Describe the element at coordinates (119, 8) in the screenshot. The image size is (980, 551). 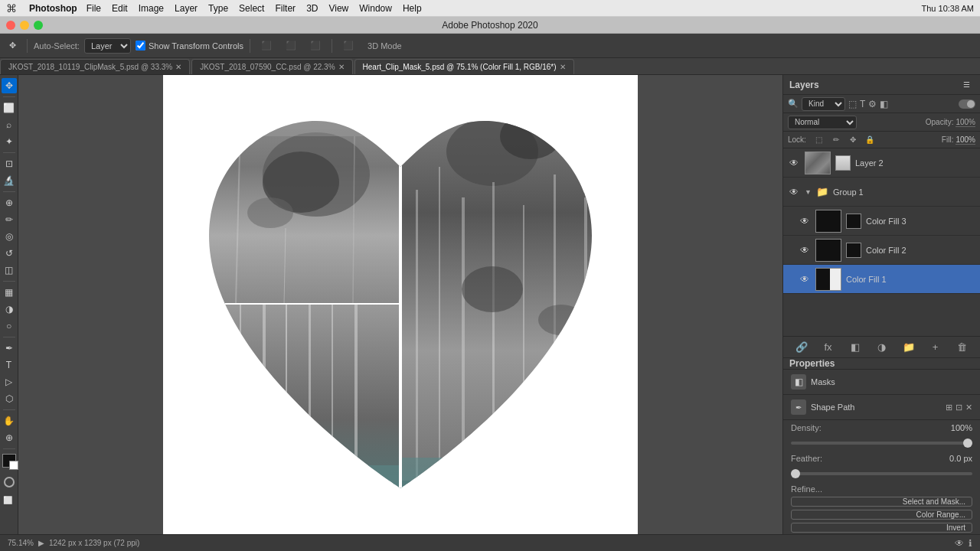
I see `menu-edit: Edit` at that location.